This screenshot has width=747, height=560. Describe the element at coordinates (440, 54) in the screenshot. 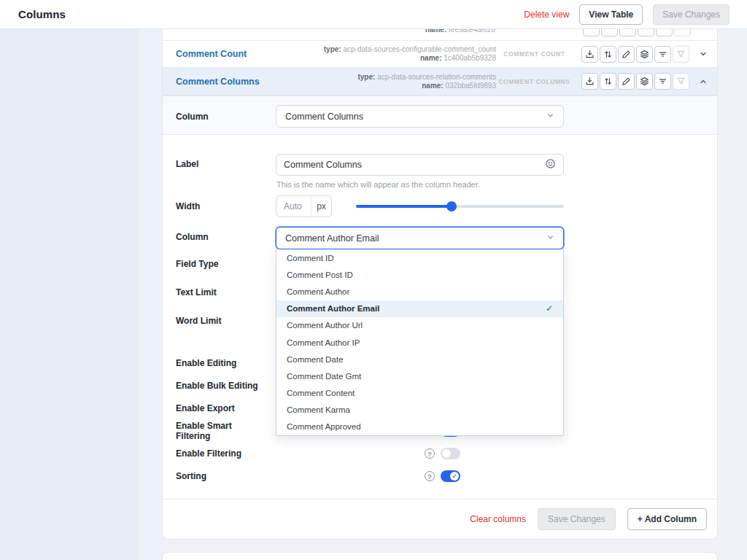

I see `column-row-comment-count: Comment Count type: acp-data-sources-con…` at that location.